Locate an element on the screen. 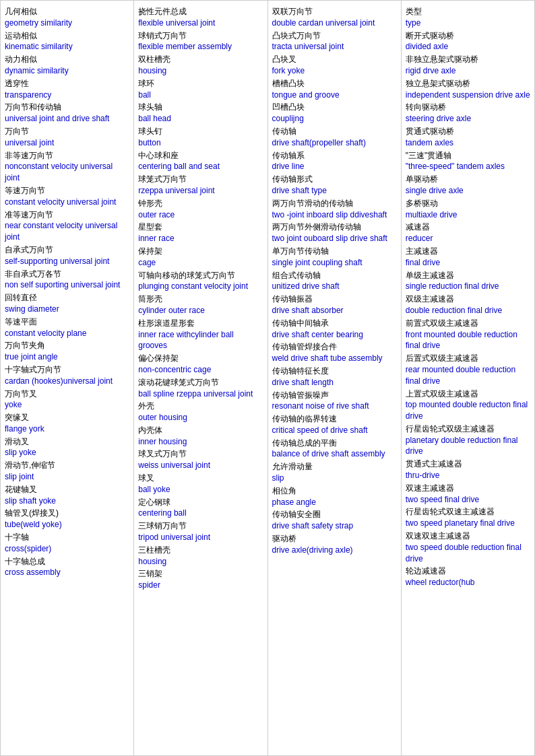  list-item: 回转直径swing diameter is located at coordinates (67, 304).